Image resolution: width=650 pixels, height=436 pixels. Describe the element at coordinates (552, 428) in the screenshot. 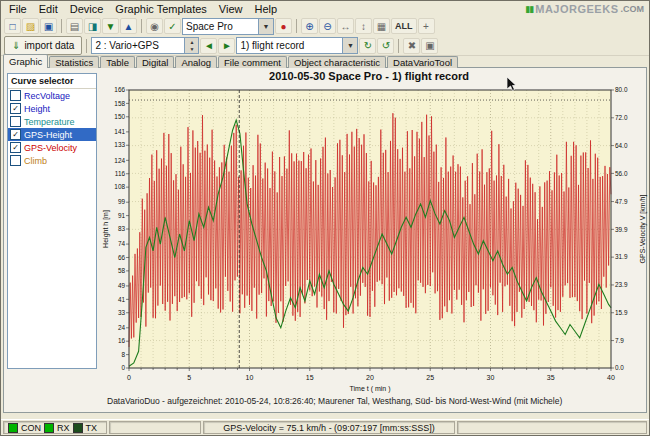

I see `status-filler-panel` at that location.